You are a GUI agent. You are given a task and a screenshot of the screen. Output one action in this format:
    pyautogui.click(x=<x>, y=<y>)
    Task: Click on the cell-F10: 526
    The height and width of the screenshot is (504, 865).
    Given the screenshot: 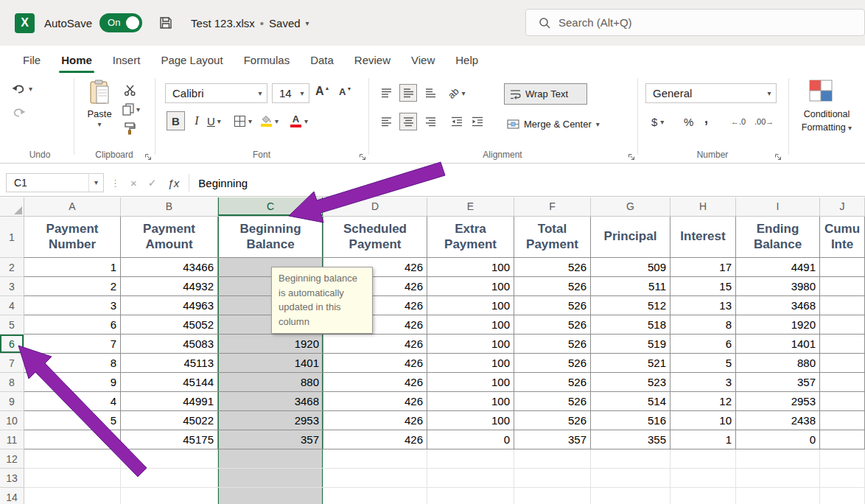 What is the action you would take?
    pyautogui.click(x=553, y=421)
    